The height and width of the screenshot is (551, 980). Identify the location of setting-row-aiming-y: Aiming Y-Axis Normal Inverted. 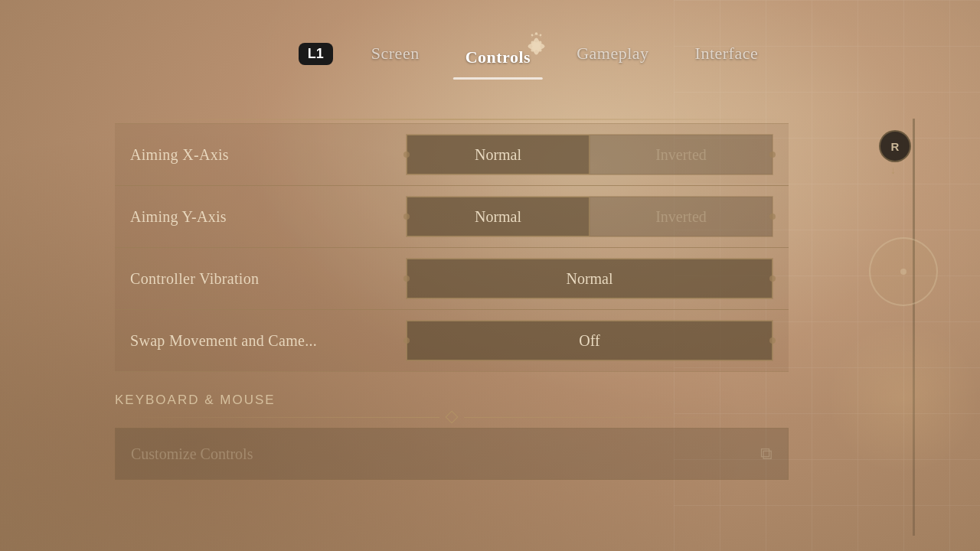
(452, 217).